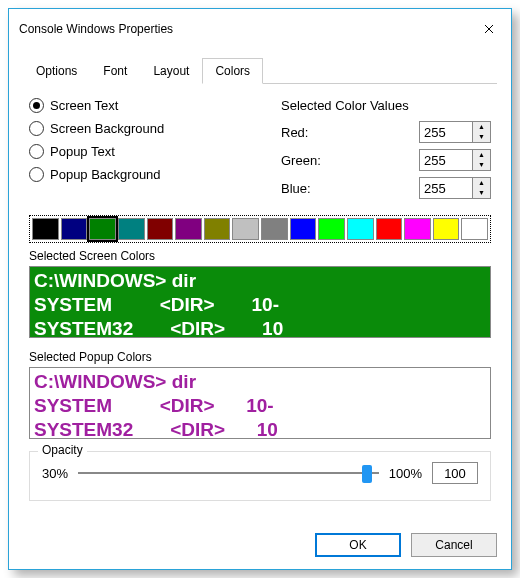  What do you see at coordinates (454, 545) in the screenshot?
I see `cancel-button: Cancel` at bounding box center [454, 545].